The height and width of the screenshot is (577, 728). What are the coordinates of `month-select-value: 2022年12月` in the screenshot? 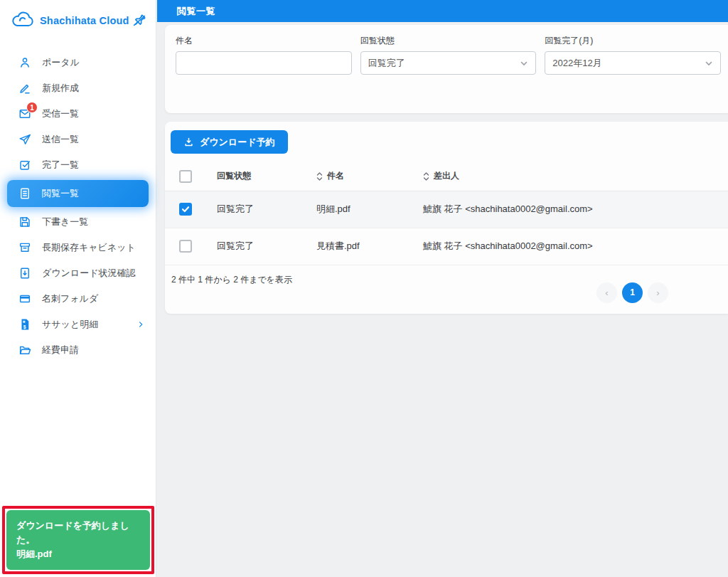 It's located at (577, 63).